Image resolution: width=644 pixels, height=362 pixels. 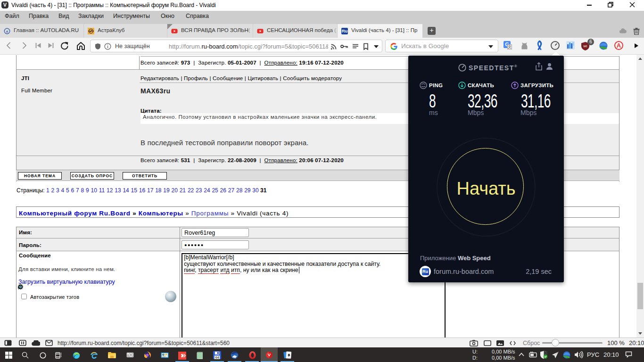 I want to click on svg-text: uc, so click(x=585, y=46).